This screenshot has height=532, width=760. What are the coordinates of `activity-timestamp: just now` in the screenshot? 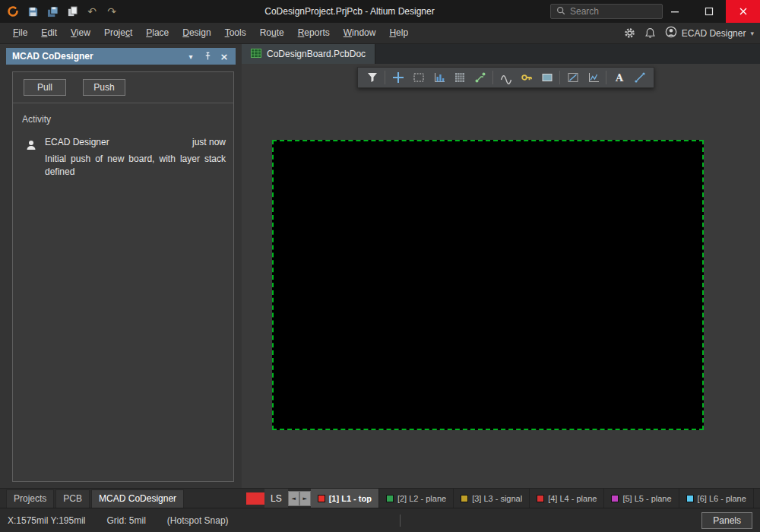 It's located at (209, 142).